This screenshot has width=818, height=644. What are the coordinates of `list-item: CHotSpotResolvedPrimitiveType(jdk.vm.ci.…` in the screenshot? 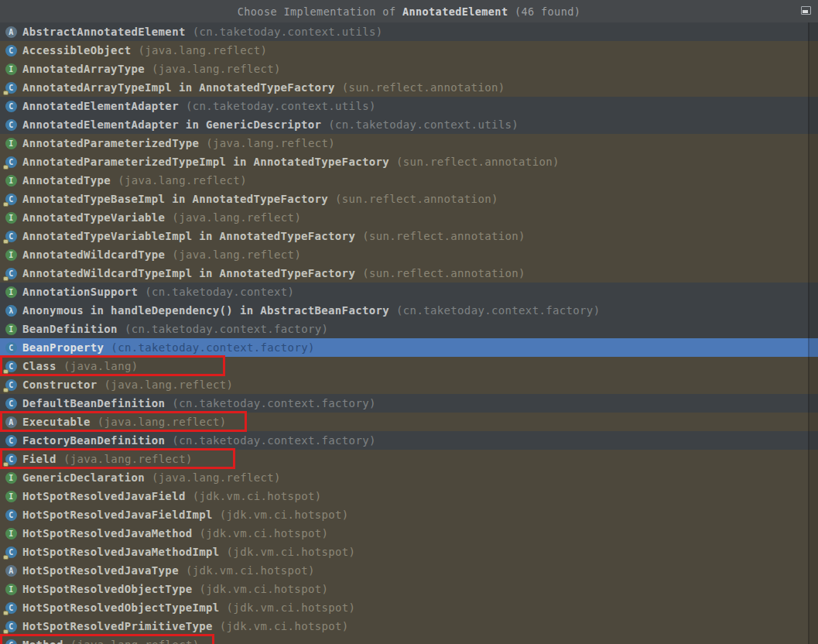 It's located at (409, 626).